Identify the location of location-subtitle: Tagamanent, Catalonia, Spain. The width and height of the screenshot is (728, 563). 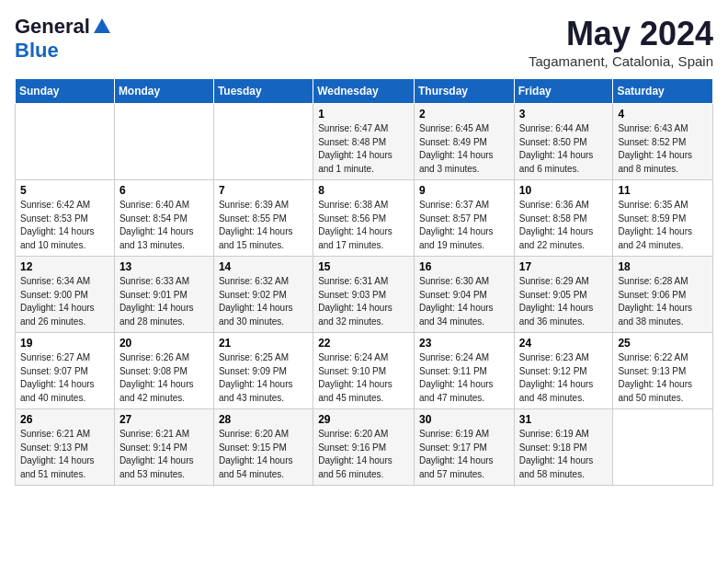
(621, 61).